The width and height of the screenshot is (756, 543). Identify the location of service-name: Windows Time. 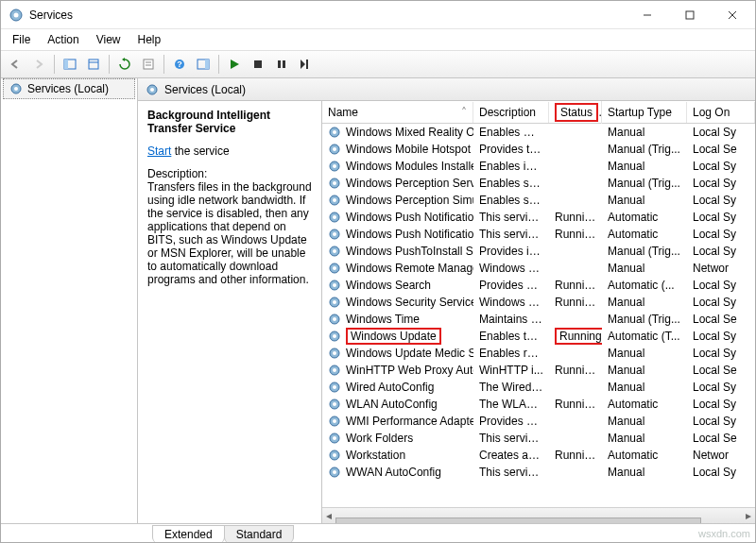
(383, 319).